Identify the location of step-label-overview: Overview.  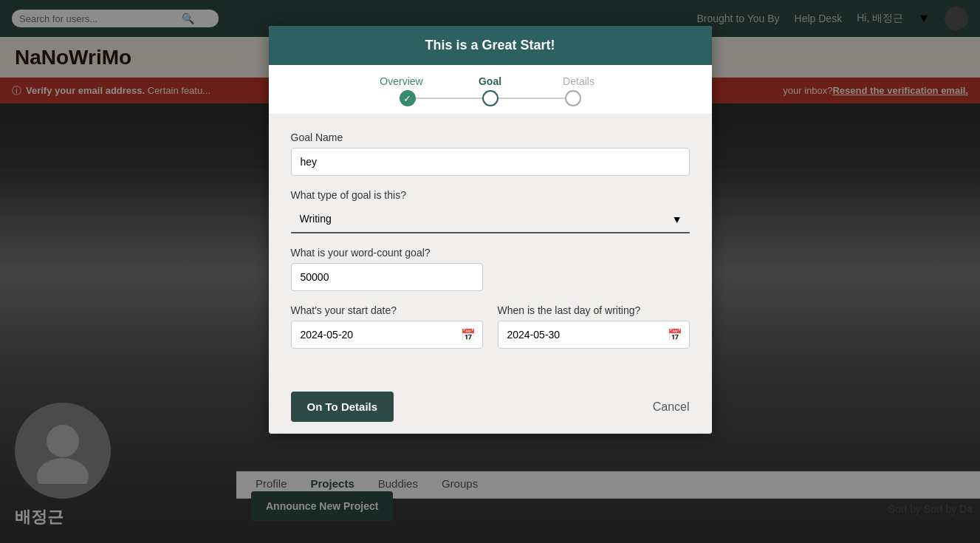
(402, 81).